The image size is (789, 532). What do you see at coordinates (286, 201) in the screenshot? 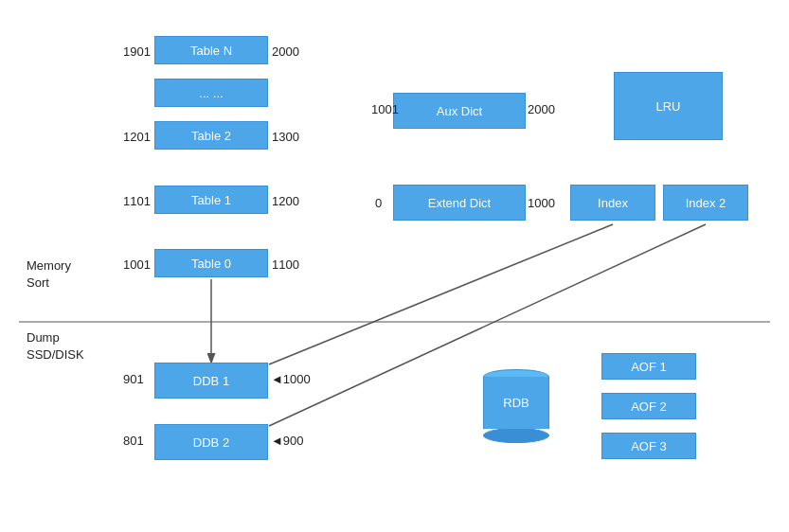
I see `label-1200: 1200` at bounding box center [286, 201].